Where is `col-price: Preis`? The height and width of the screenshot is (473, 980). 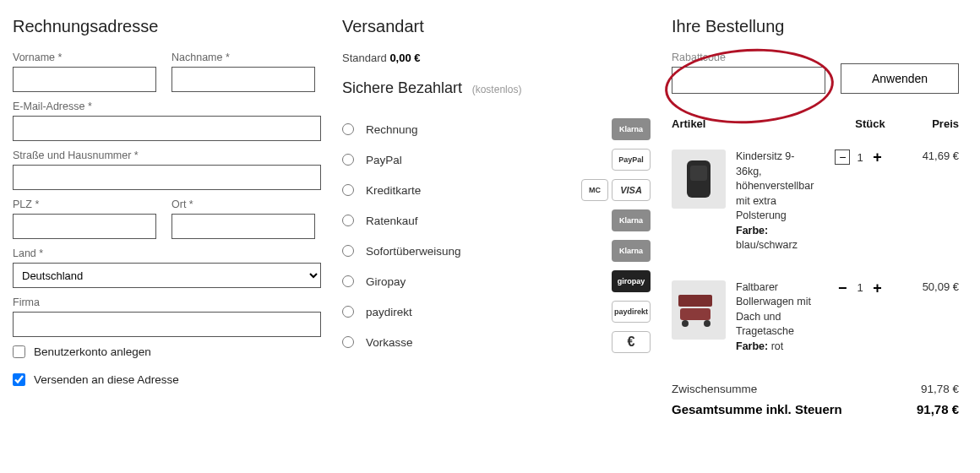 col-price: Preis is located at coordinates (929, 123).